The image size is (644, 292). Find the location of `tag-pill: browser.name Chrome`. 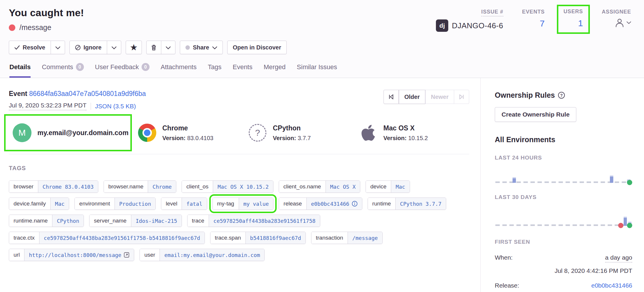

tag-pill: browser.name Chrome is located at coordinates (140, 187).